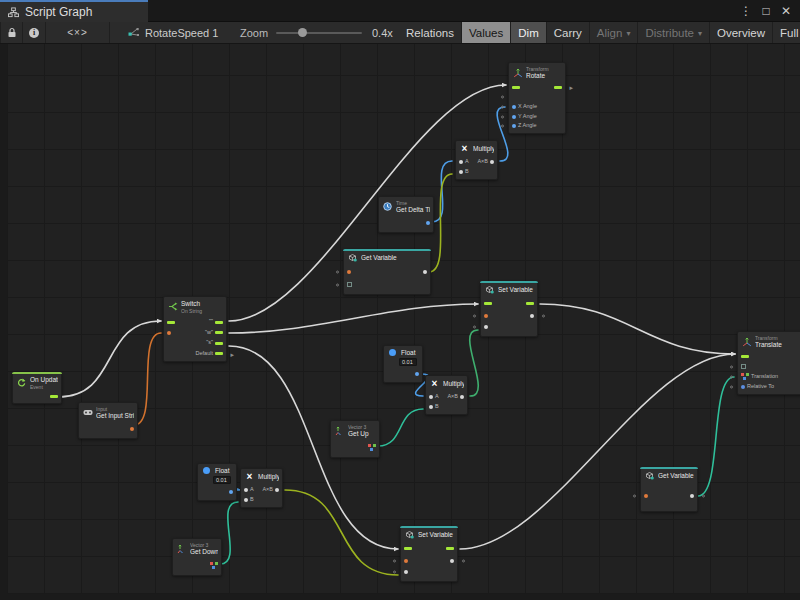  Describe the element at coordinates (716, 436) in the screenshot. I see `wire-get-variable-to-translate` at that location.